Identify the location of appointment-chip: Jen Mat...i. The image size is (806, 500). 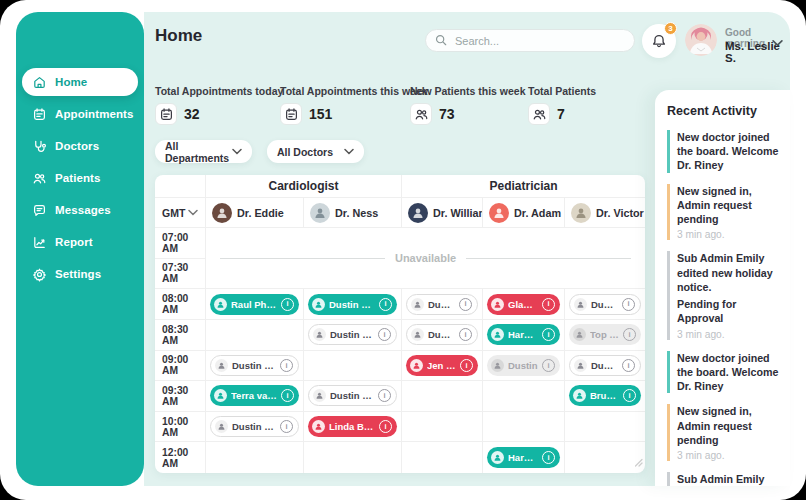
(442, 366).